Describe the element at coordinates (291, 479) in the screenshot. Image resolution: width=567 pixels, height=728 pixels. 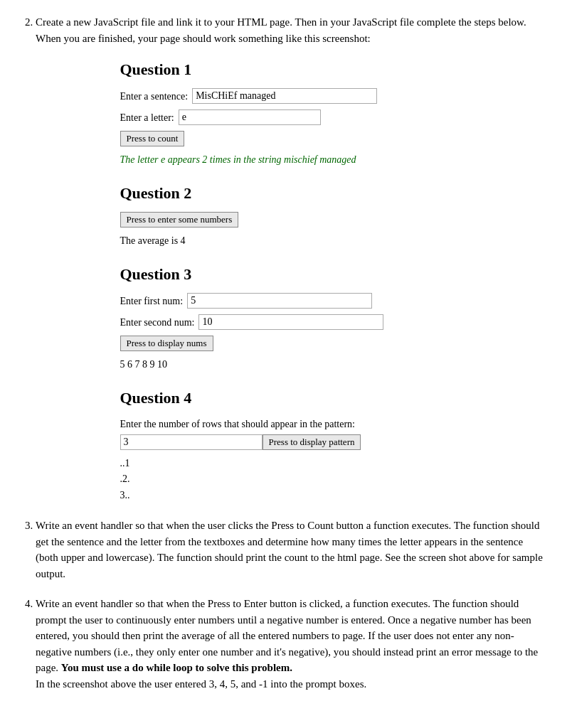
I see `pattern-line-2: .2.` at that location.